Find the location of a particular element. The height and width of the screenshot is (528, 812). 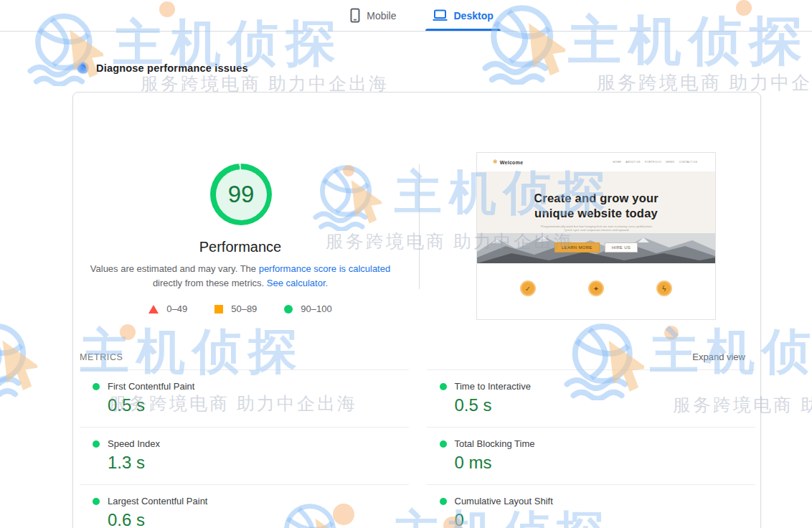

performance-score-gauge: 99 is located at coordinates (241, 194).